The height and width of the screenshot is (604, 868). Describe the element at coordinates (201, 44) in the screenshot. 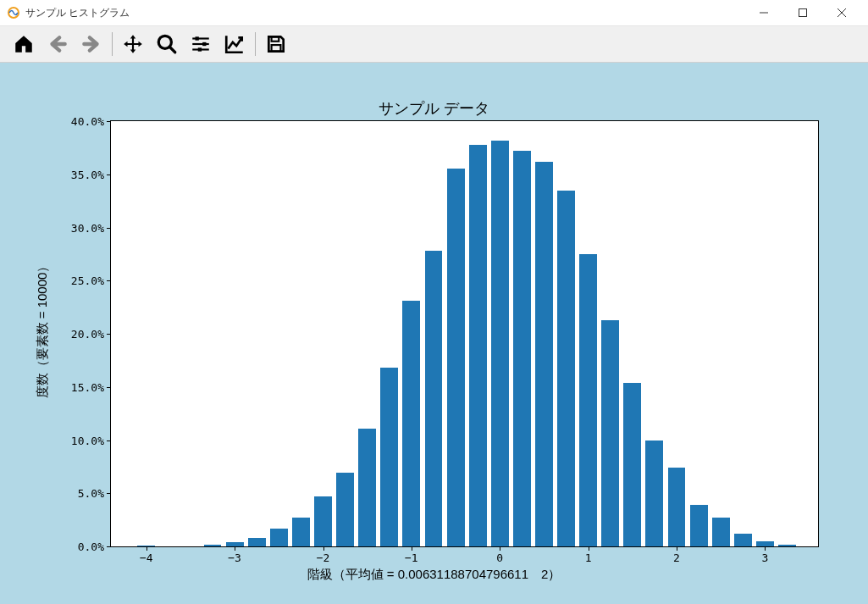

I see `configure-button` at that location.